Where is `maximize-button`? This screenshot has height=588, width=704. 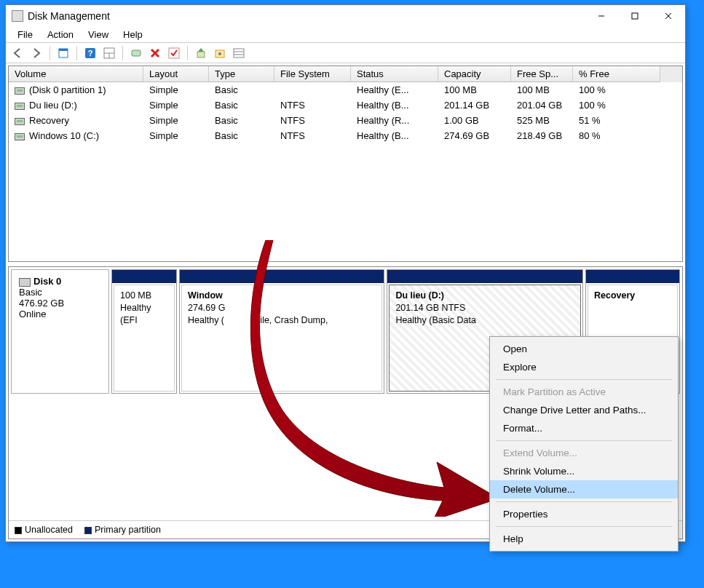
maximize-button is located at coordinates (635, 16).